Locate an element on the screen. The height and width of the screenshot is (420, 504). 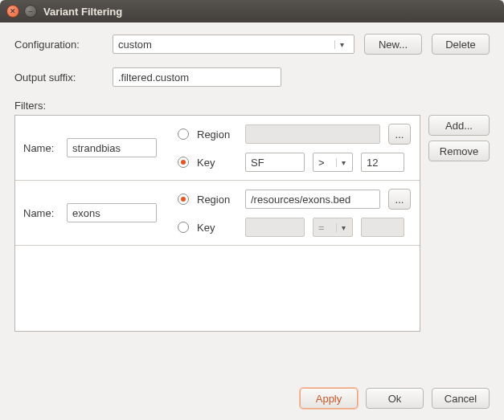
add-button: Add... is located at coordinates (459, 125).